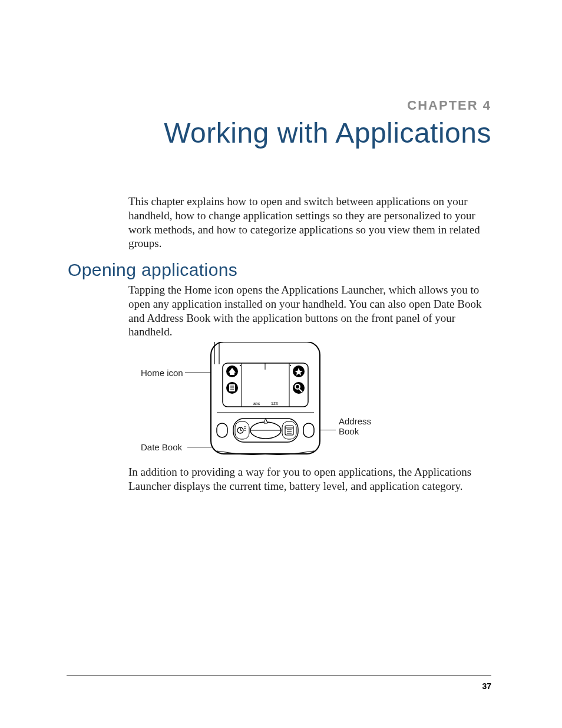 This screenshot has width=562, height=728. I want to click on chapter-label: CHAPTER 4, so click(449, 106).